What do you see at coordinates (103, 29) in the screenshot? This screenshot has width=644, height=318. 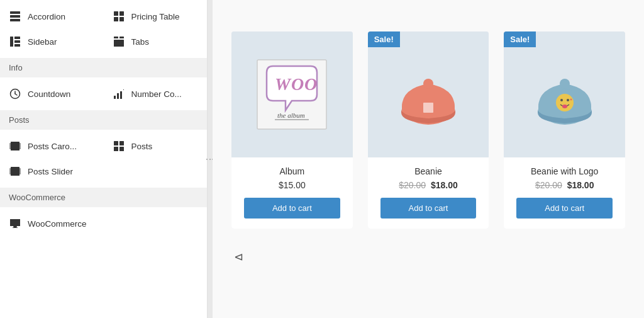 I see `sidebar-section-layout: Accordion Pricing Table` at bounding box center [103, 29].